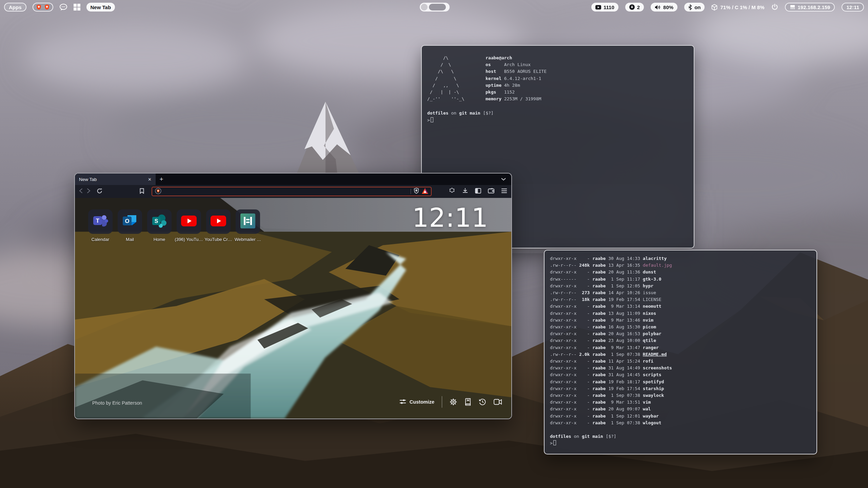  Describe the element at coordinates (668, 7) in the screenshot. I see `volume-level: 80%` at that location.